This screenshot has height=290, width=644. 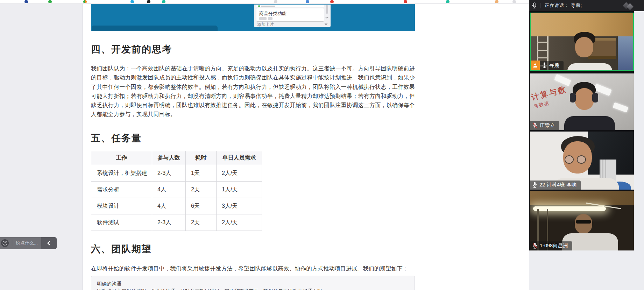 I want to click on participant-name: 22-计科4班-李响, so click(x=558, y=185).